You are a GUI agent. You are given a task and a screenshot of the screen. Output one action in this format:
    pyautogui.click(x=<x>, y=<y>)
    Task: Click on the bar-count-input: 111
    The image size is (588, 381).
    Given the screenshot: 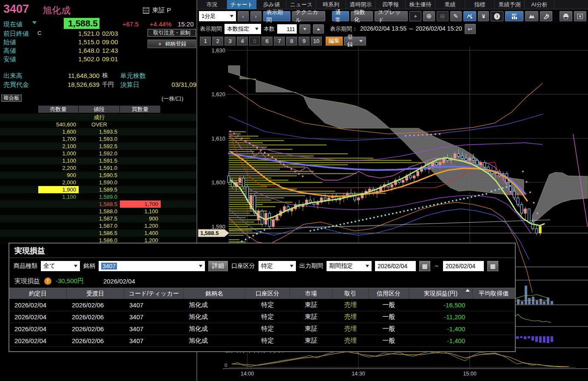 What is the action you would take?
    pyautogui.click(x=287, y=29)
    